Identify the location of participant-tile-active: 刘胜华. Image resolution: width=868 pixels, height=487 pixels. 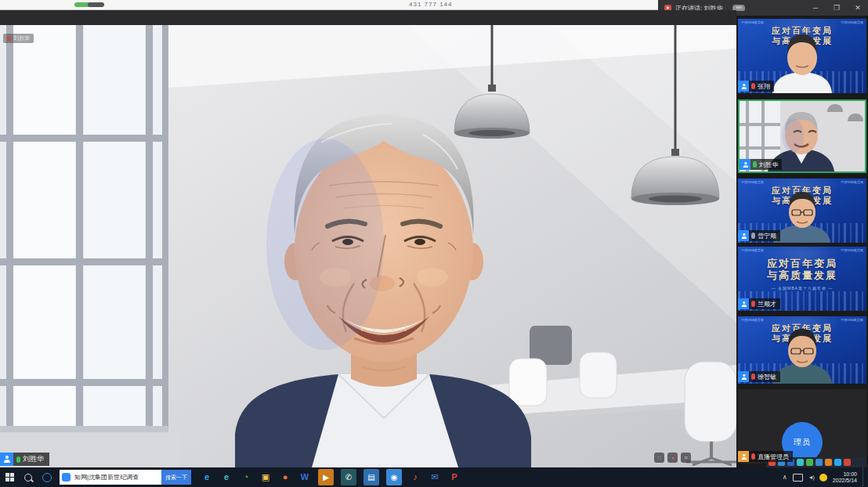
(802, 136).